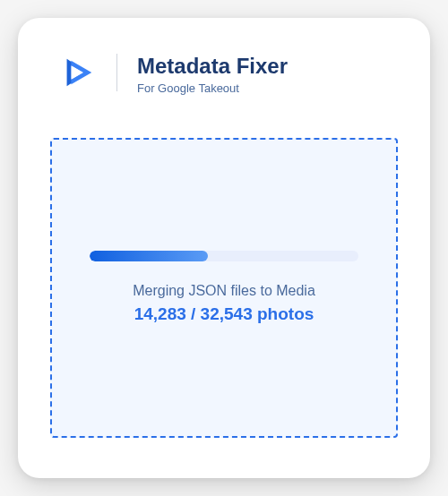 This screenshot has width=448, height=496. I want to click on status-text: Merging JSON files to Media, so click(224, 291).